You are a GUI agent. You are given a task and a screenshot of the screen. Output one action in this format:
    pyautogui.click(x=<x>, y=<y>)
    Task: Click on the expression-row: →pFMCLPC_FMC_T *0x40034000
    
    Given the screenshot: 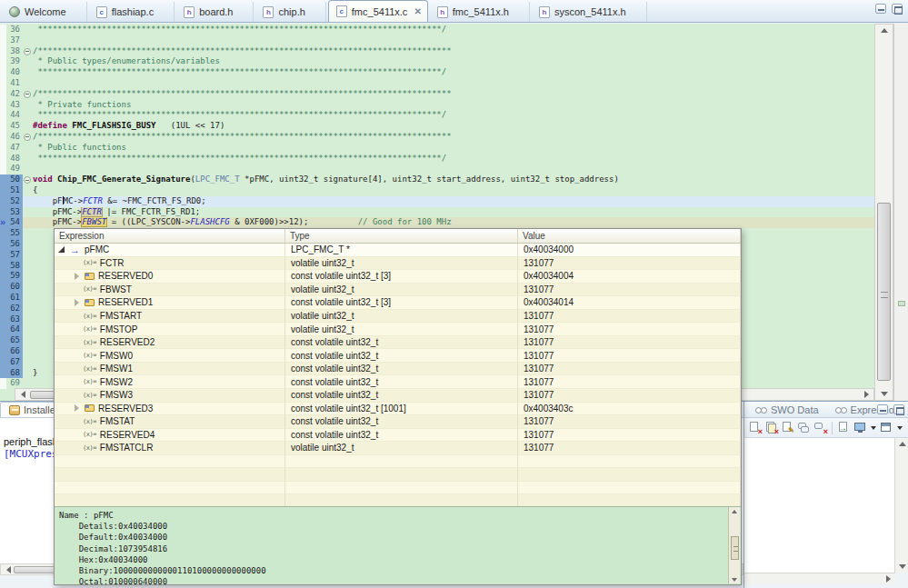 What is the action you would take?
    pyautogui.click(x=398, y=251)
    